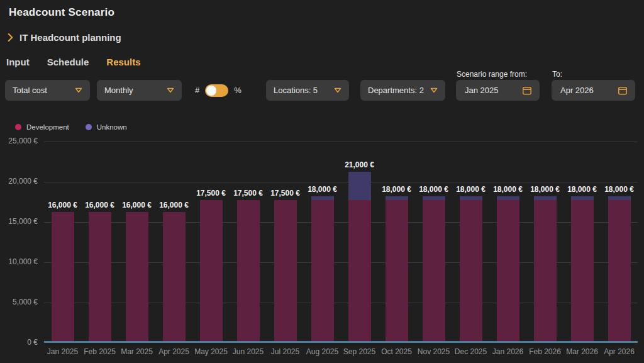 This screenshot has width=644, height=363. Describe the element at coordinates (70, 38) in the screenshot. I see `scenario-name: IT Headcount planning` at that location.